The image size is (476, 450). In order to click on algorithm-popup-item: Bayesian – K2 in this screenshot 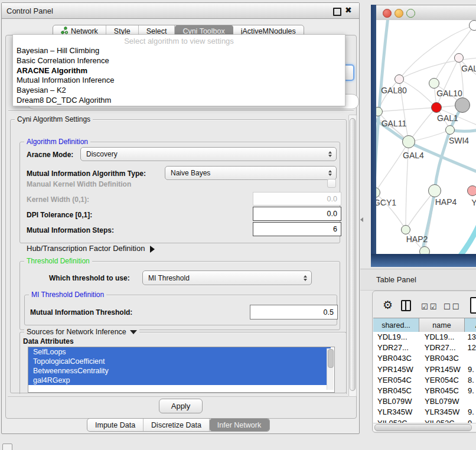, I will do `click(179, 91)`.